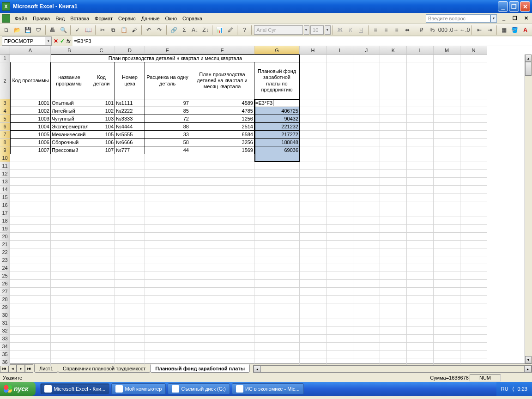  I want to click on row-header: 35, so click(5, 355).